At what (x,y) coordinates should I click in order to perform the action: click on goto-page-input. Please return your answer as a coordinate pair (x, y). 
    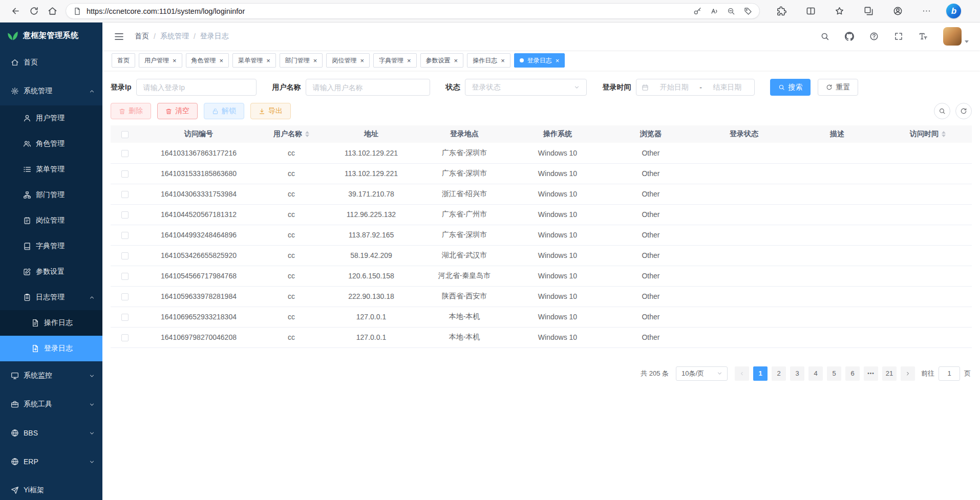
    Looking at the image, I should click on (949, 374).